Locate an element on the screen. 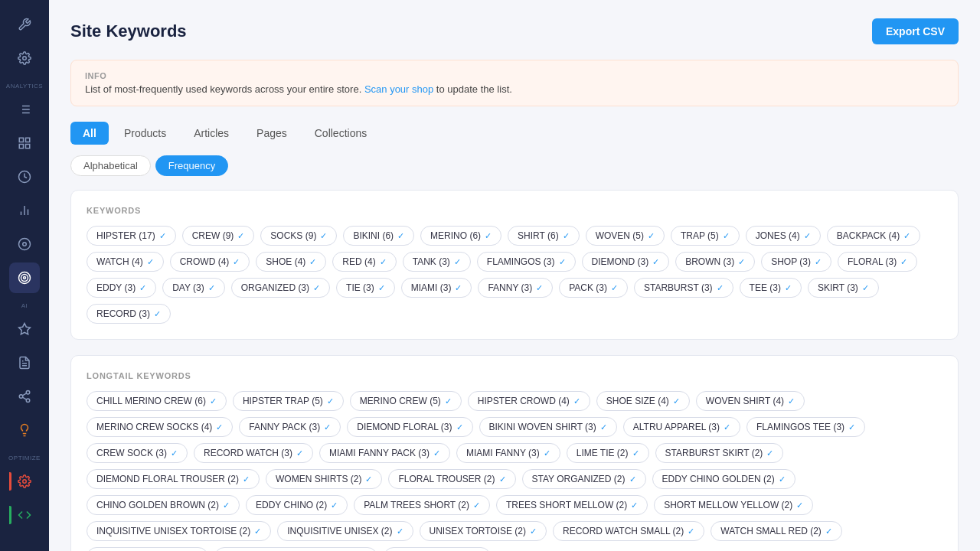 Image resolution: width=980 pixels, height=551 pixels. keyword-tag: MIAMI FANNY PACK (3)✓ is located at coordinates (384, 453).